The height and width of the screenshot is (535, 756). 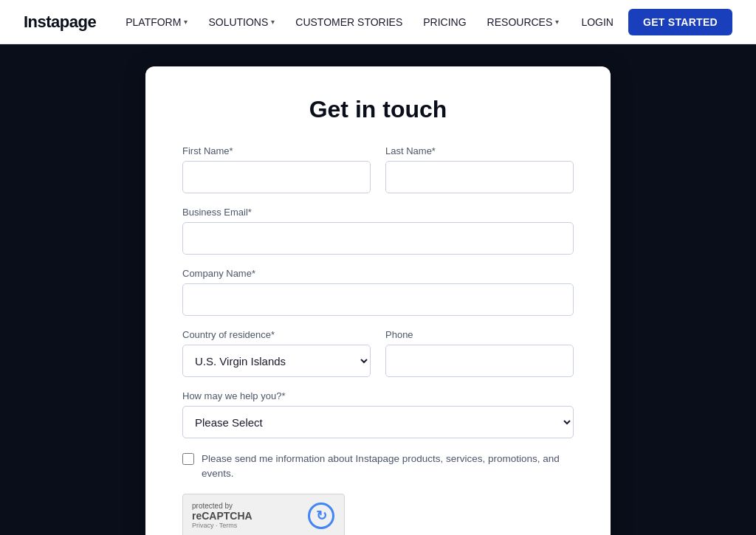 What do you see at coordinates (157, 22) in the screenshot?
I see `nav-item-platform: PLATFORM ▾` at bounding box center [157, 22].